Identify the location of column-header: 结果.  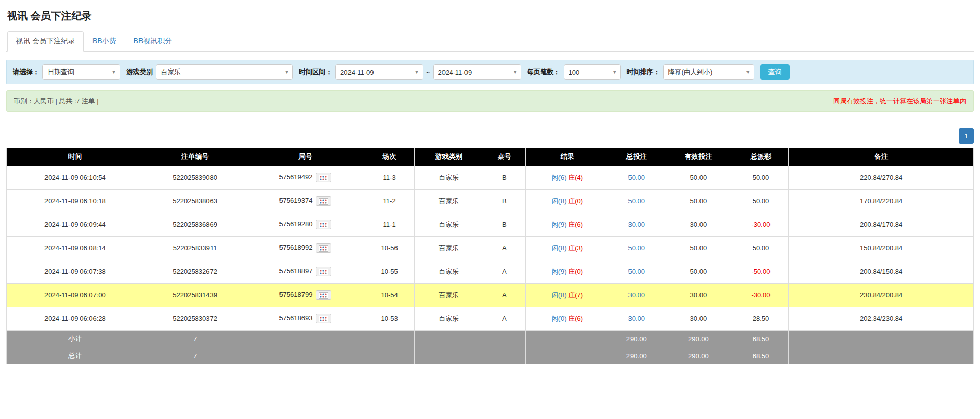
(567, 157).